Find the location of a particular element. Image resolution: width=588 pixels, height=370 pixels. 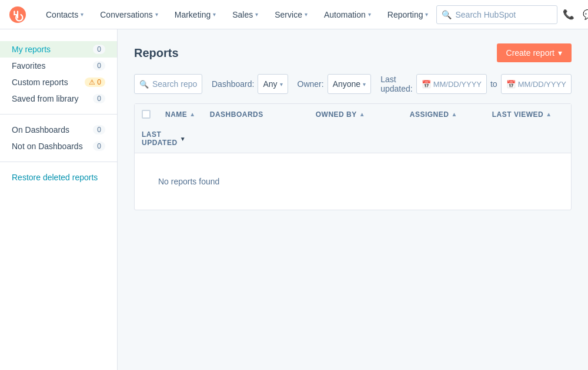

date-separator: to is located at coordinates (494, 84).